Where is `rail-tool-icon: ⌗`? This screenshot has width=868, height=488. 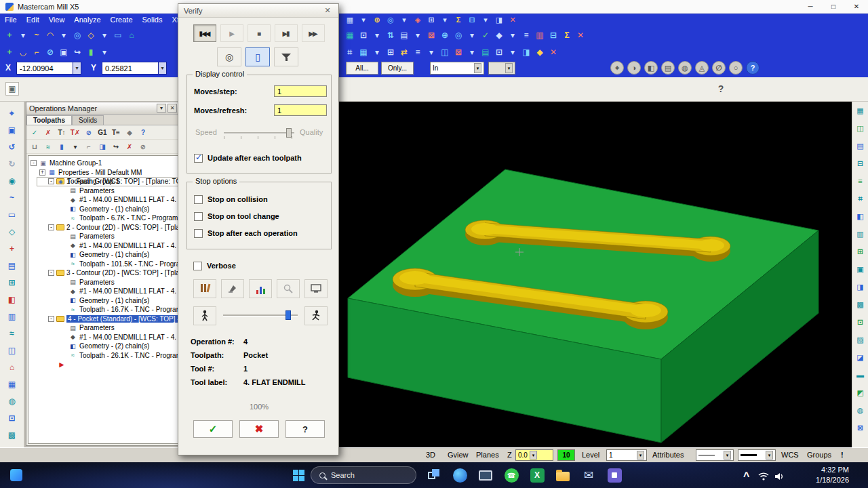 rail-tool-icon: ⌗ is located at coordinates (861, 199).